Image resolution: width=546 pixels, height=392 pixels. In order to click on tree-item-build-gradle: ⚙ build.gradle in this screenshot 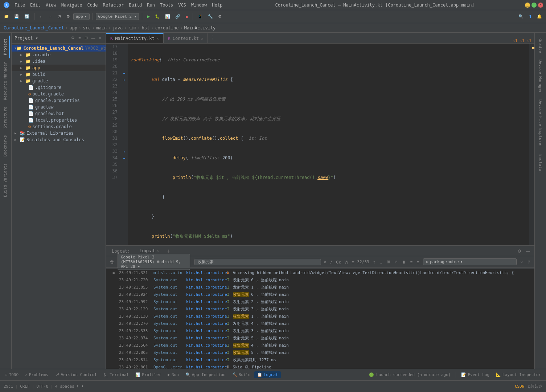, I will do `click(59, 94)`.